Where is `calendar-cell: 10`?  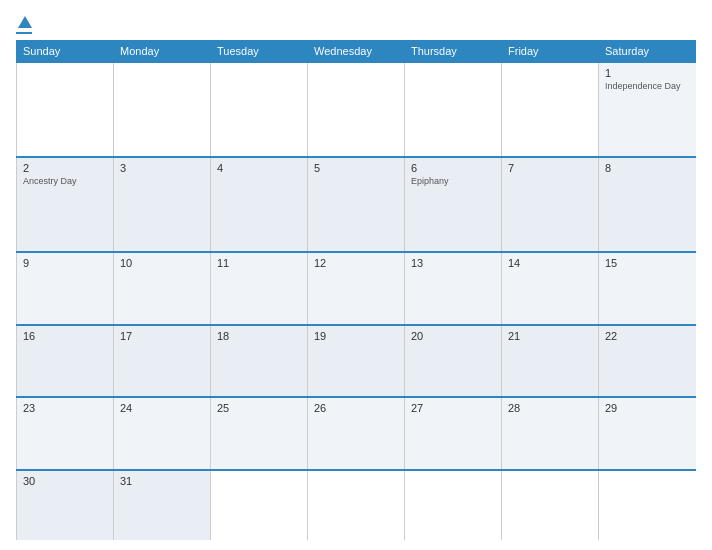 calendar-cell: 10 is located at coordinates (162, 288).